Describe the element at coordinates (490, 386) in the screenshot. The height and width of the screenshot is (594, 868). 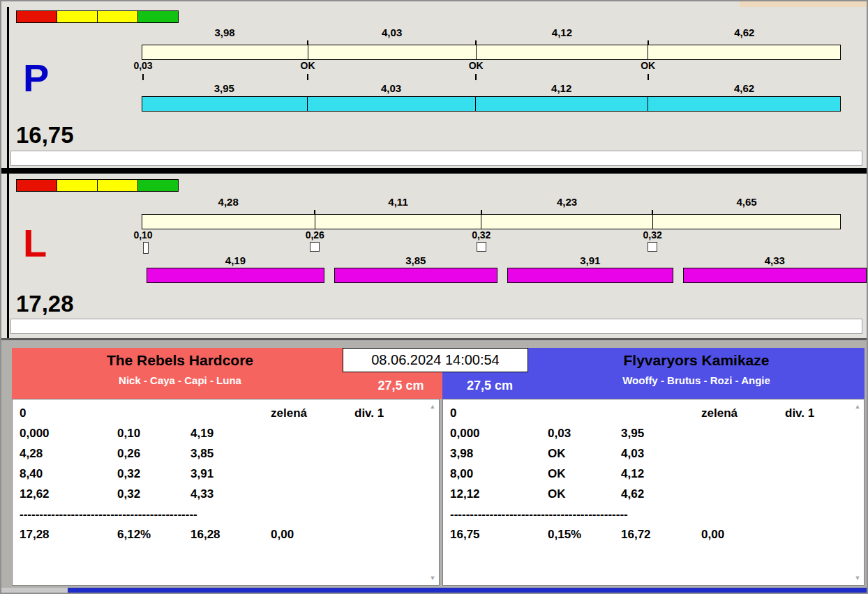
I see `jump-height-label: 27,5 cm` at that location.